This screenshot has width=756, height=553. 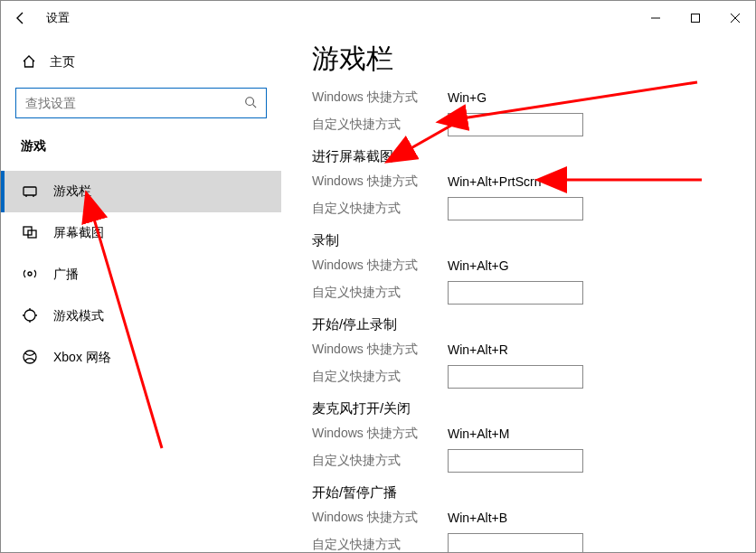 What do you see at coordinates (141, 275) in the screenshot?
I see `sidebar-item-broadcast: 广播` at bounding box center [141, 275].